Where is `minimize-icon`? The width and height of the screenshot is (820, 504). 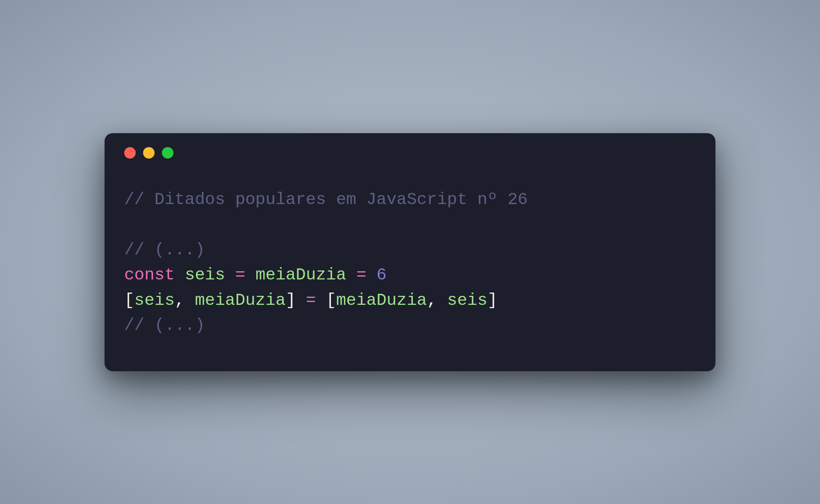 minimize-icon is located at coordinates (149, 153).